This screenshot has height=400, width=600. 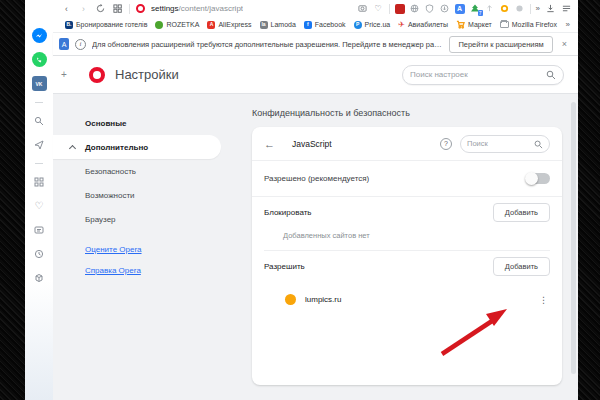 I want to click on search-icon, so click(x=551, y=75).